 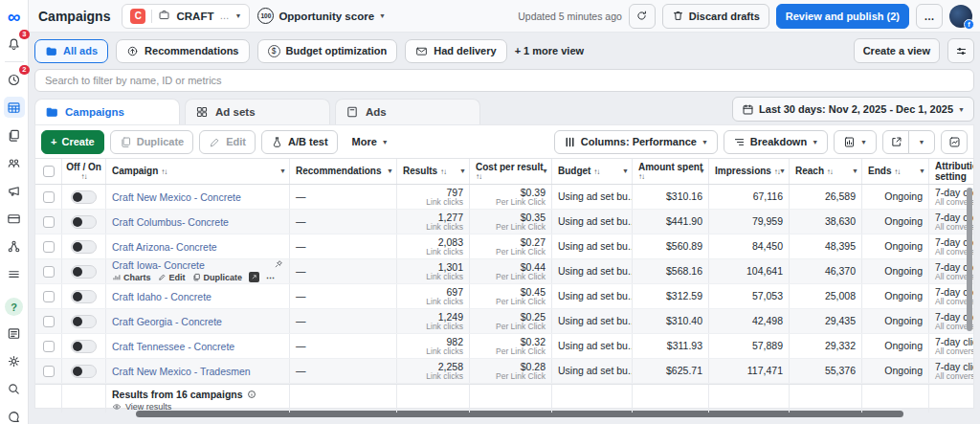 I want to click on header-budget: Budget ↑↓ ▼, so click(x=592, y=171).